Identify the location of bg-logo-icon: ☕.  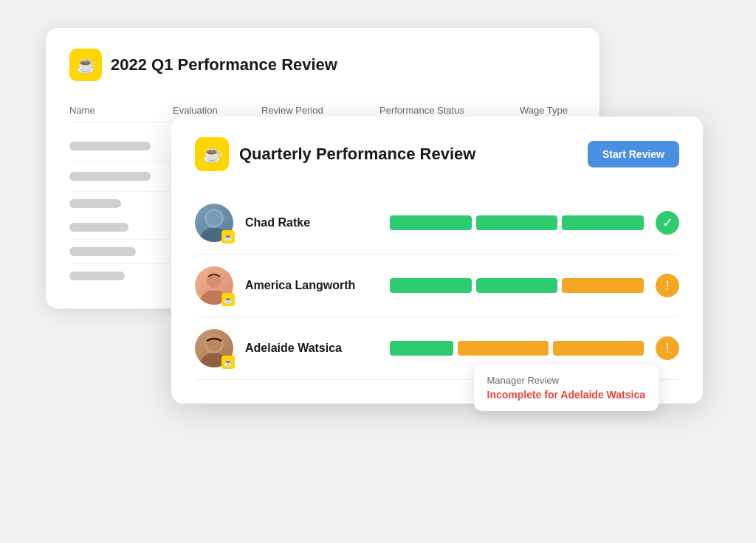
(86, 65).